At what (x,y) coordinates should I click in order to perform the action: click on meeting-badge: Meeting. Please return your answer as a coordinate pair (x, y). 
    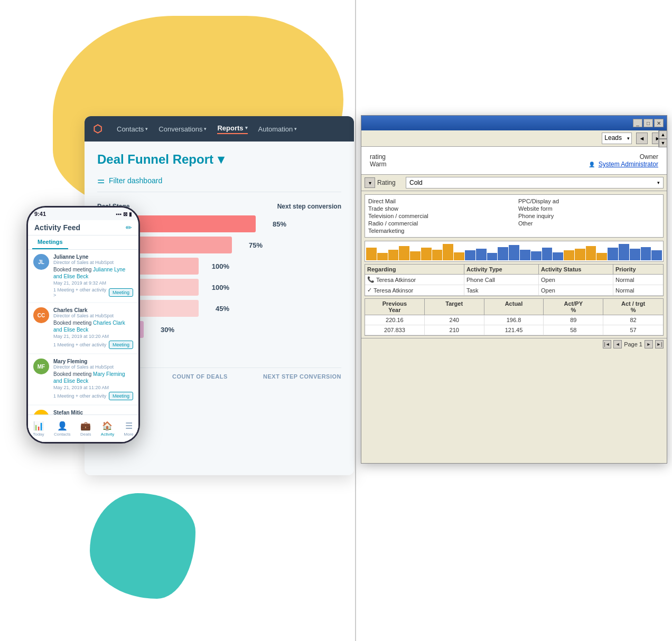
    Looking at the image, I should click on (121, 345).